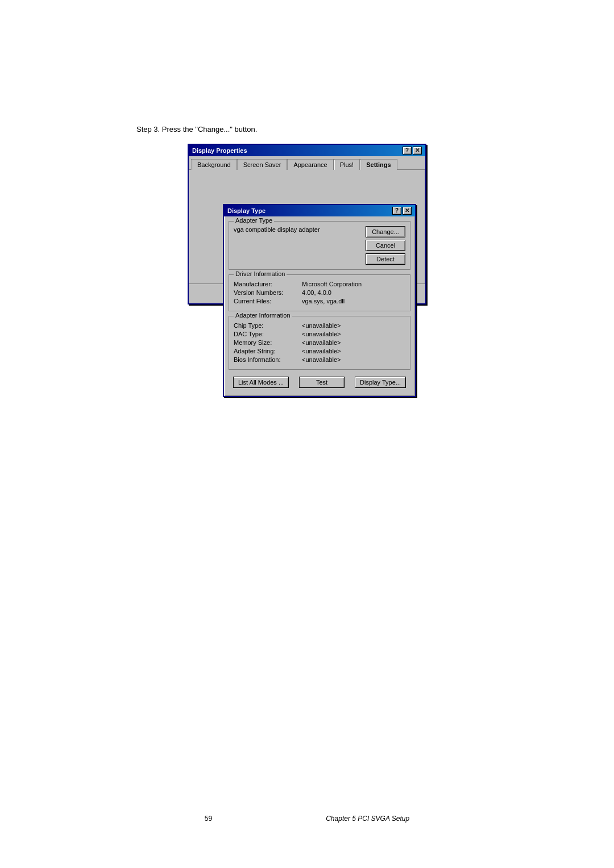 The height and width of the screenshot is (868, 614). Describe the element at coordinates (320, 211) in the screenshot. I see `display-type-titlebar: Display Type ? ✕` at that location.